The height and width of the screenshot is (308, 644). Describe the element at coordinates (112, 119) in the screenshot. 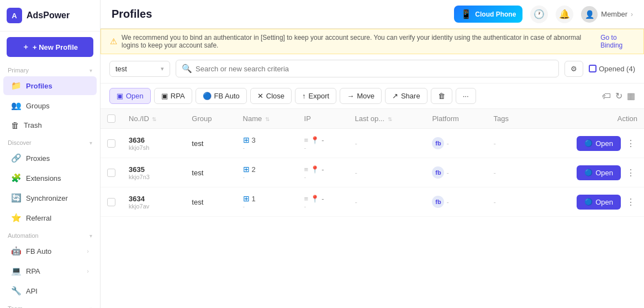

I see `col-checkbox` at that location.